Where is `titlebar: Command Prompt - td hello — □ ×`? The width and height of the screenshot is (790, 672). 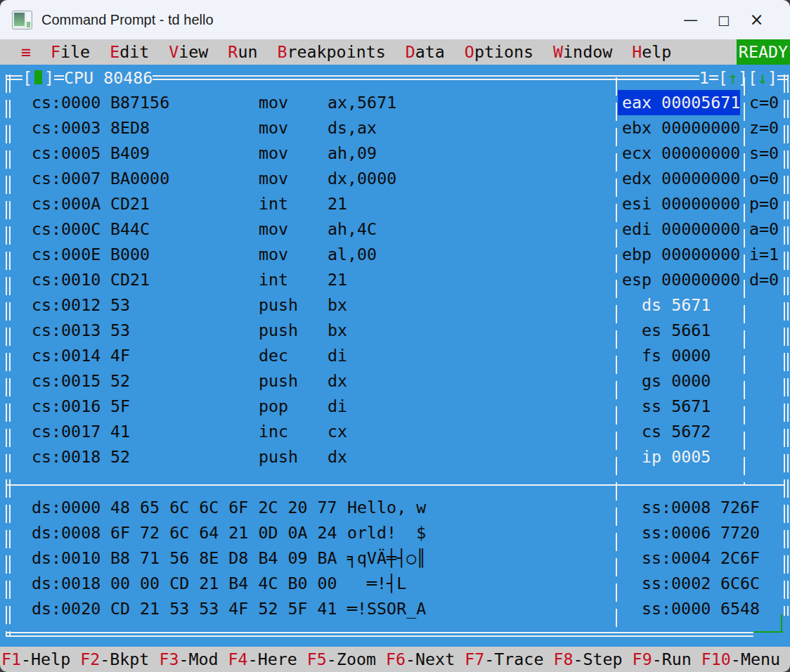
titlebar: Command Prompt - td hello — □ × is located at coordinates (395, 20).